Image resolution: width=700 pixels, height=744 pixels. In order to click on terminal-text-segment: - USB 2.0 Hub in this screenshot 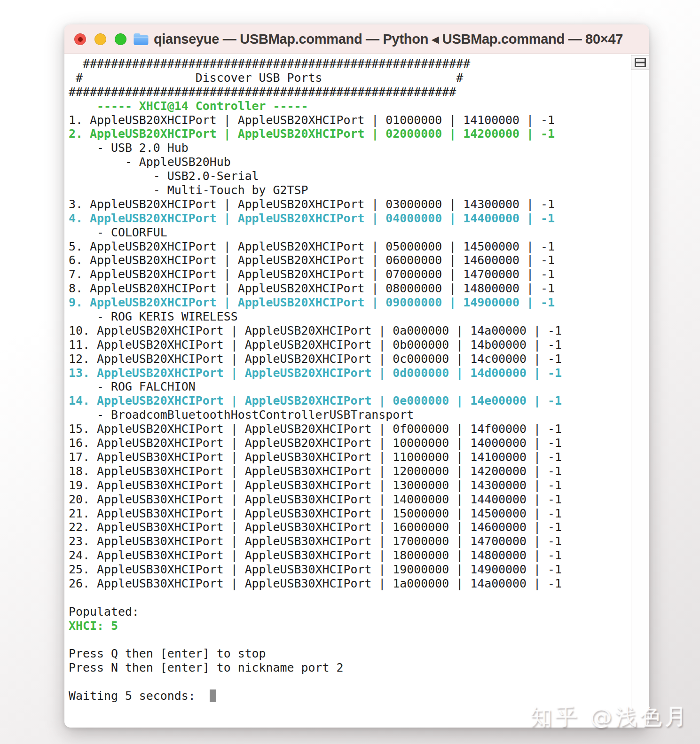, I will do `click(129, 148)`.